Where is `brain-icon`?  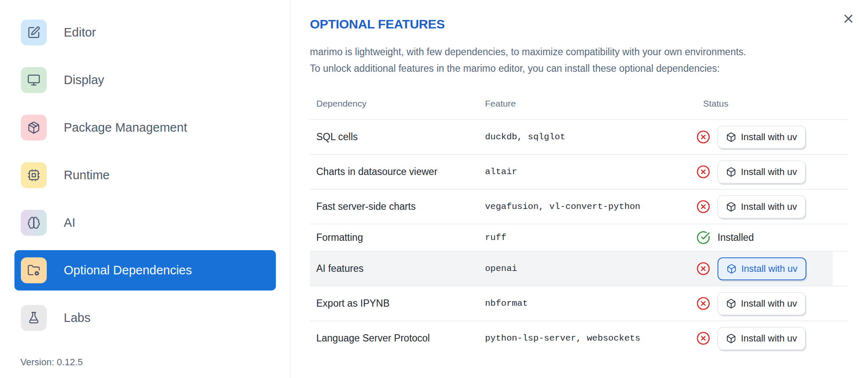
brain-icon is located at coordinates (34, 223).